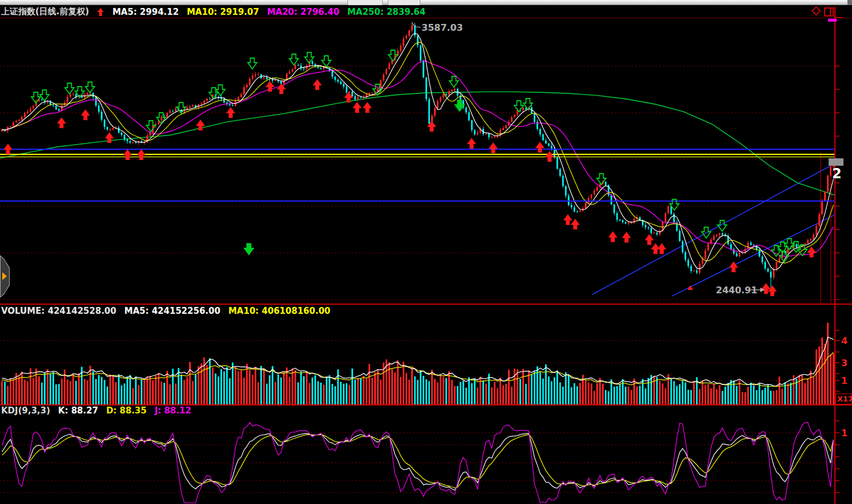 This screenshot has height=504, width=852. What do you see at coordinates (844, 399) in the screenshot?
I see `volume-multiplier-badge: X17` at bounding box center [844, 399].